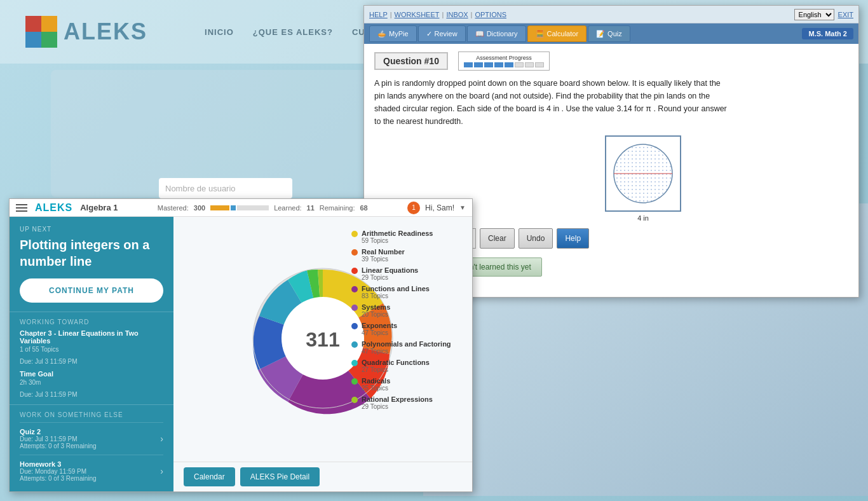  I want to click on quiz-lang-select: English, so click(815, 15).